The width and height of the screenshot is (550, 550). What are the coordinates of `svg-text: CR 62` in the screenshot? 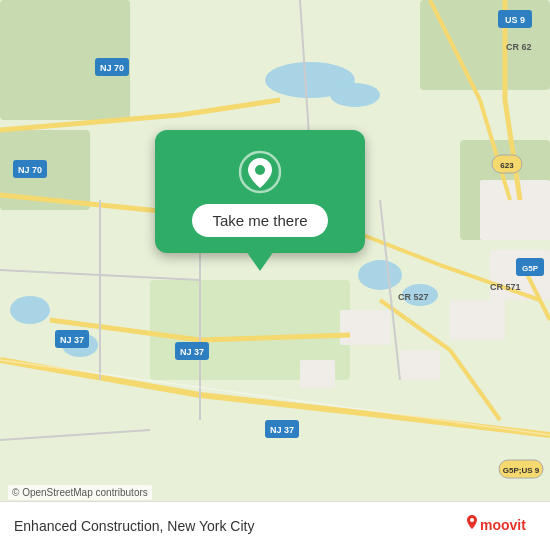 It's located at (519, 47).